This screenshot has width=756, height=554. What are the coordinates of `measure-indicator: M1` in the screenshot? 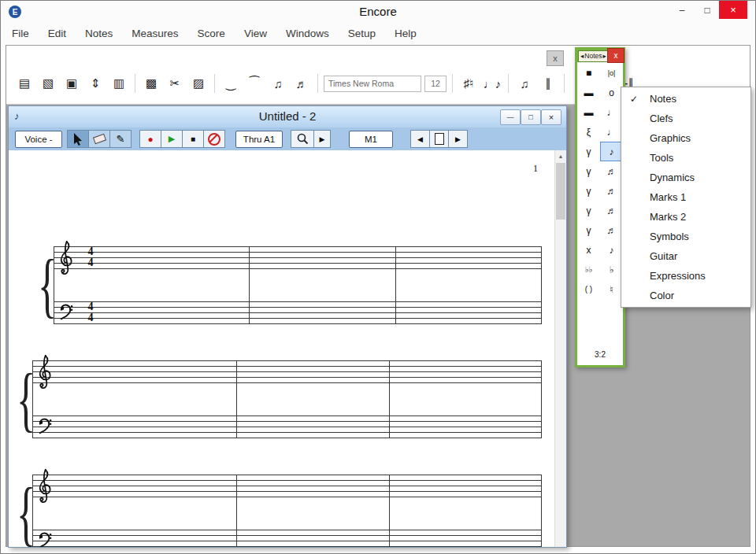 It's located at (371, 139).